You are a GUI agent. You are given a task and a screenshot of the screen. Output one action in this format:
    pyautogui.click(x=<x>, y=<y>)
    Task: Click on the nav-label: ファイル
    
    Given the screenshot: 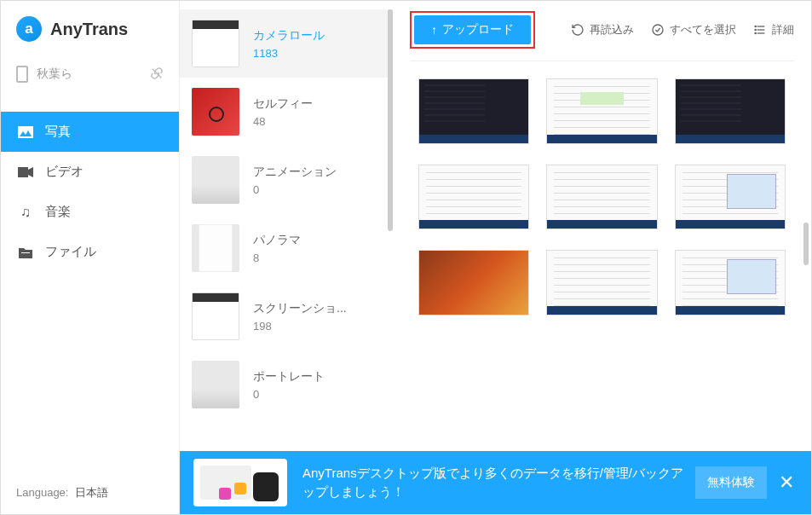 What is the action you would take?
    pyautogui.click(x=71, y=252)
    